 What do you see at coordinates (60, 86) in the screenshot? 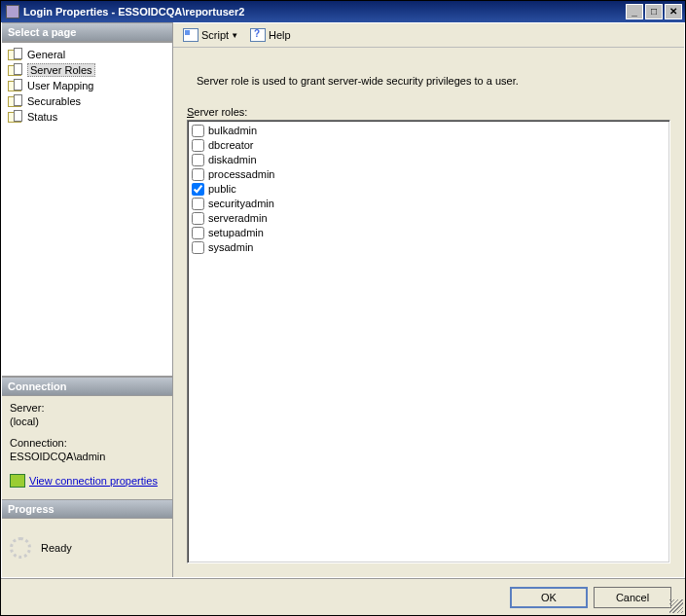
I see `nav-item-label: User Mapping` at bounding box center [60, 86].